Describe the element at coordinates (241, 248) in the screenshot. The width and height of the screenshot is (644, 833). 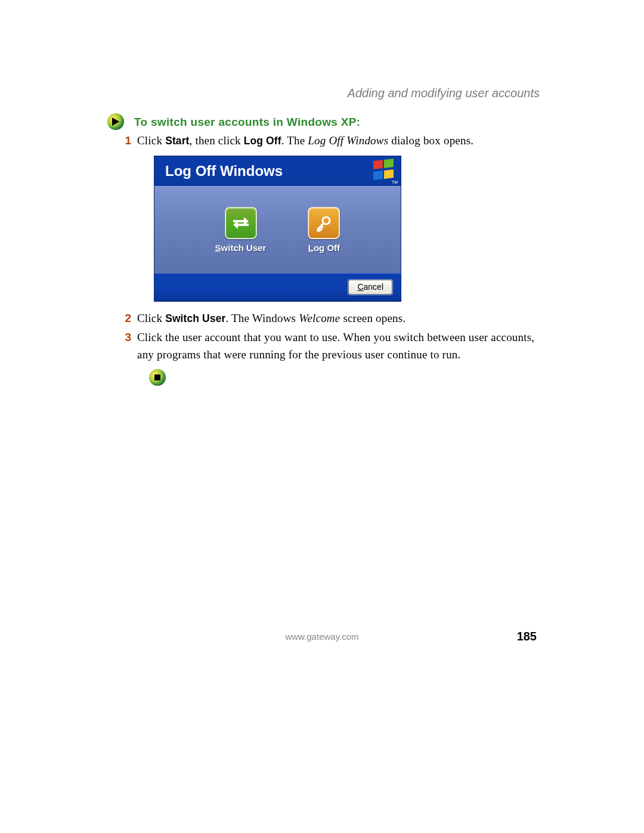
I see `switch-user-label: Switch User` at that location.